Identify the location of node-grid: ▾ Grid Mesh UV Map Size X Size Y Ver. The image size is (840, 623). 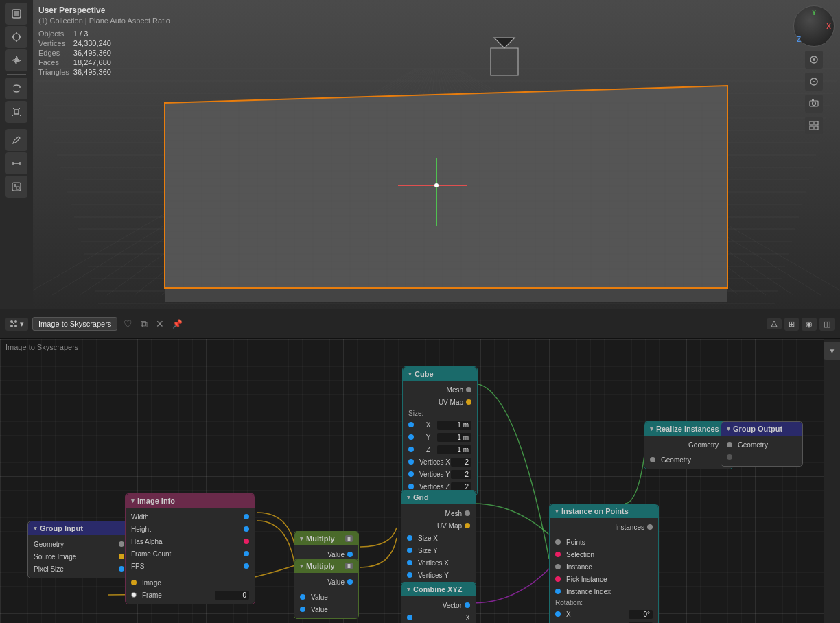
(439, 537).